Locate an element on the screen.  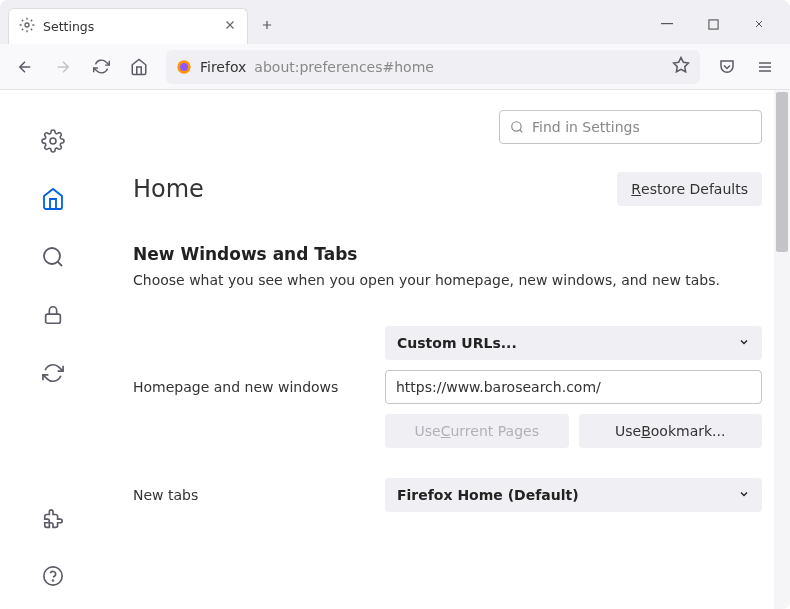
home-button is located at coordinates (139, 67).